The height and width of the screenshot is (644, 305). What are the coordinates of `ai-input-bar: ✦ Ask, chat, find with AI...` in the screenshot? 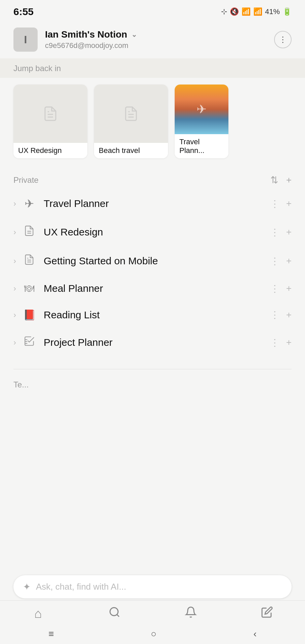 It's located at (152, 587).